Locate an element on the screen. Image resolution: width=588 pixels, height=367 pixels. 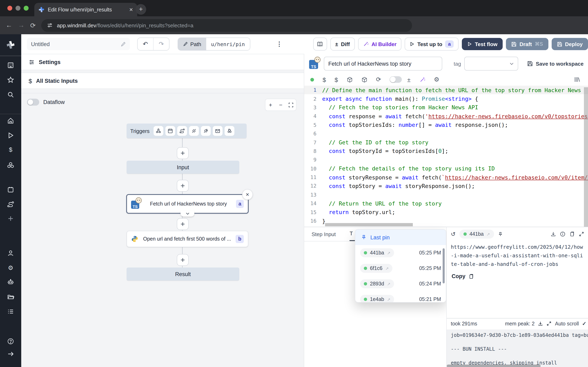
editor-toggle is located at coordinates (396, 80).